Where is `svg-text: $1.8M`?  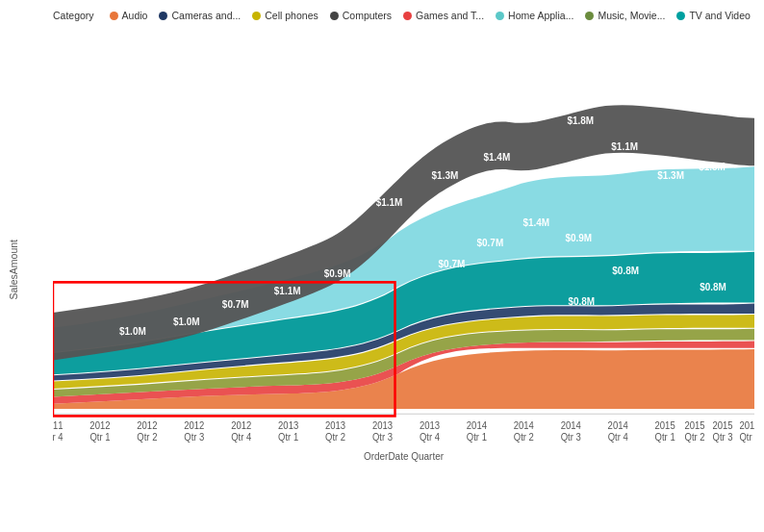
svg-text: $1.8M is located at coordinates (580, 121).